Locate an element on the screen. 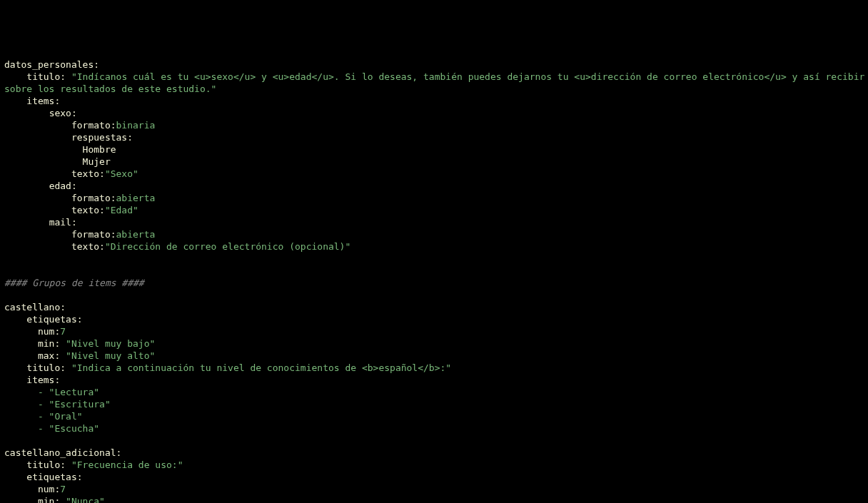 Image resolution: width=868 pixels, height=503 pixels. val-titulo-line1: "Indícanos cuál es tu <u>sexo</u> y <u>e… is located at coordinates (470, 77).